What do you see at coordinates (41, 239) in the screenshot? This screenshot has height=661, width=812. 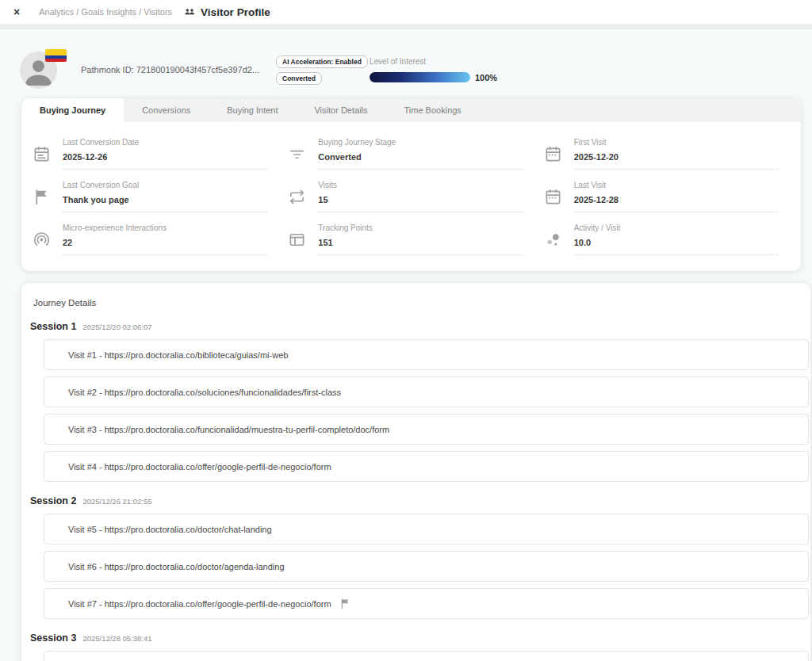 I see `radar-icon` at bounding box center [41, 239].